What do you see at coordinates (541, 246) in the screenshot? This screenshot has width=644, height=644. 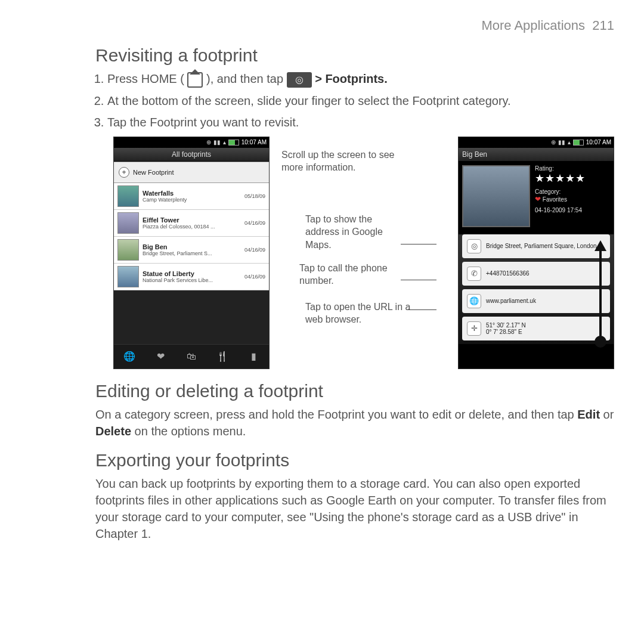 I see `address-value: Bridge Street, Parliament Square, London` at bounding box center [541, 246].